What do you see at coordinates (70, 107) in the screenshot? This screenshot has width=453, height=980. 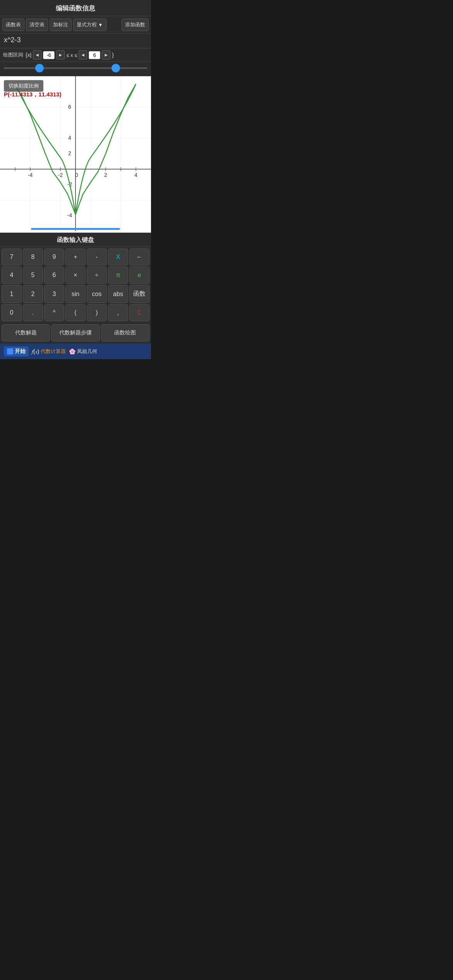 I see `svg-text: 6` at bounding box center [70, 107].